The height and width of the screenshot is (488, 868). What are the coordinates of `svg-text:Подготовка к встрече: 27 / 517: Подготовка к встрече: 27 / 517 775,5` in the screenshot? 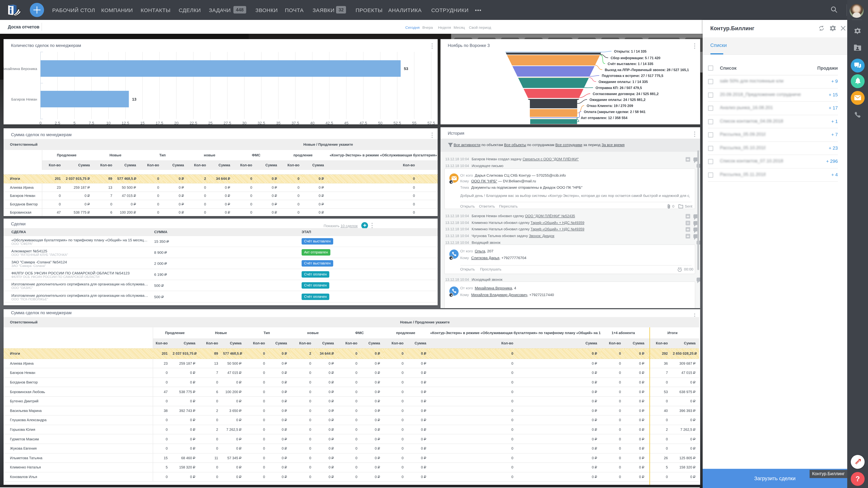 It's located at (632, 76).